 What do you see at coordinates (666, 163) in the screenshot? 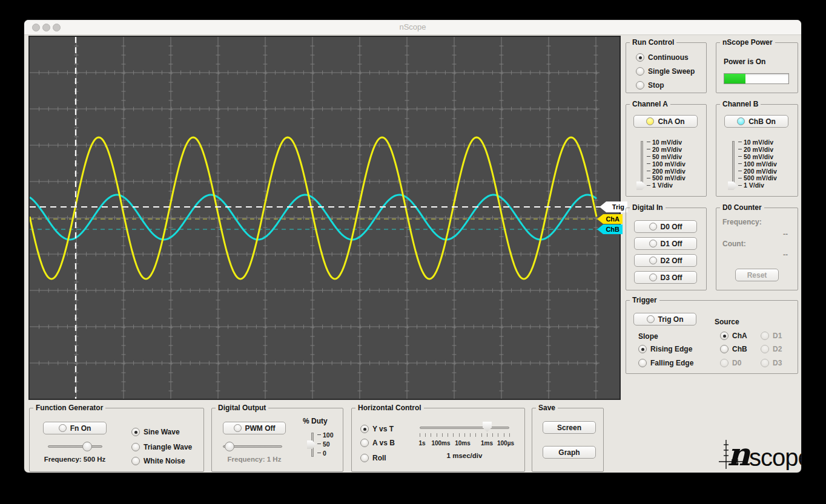
I see `channel-a-scale-labels: 10 mV/div 20 mV/div 50 mV/div 100 mV/div…` at bounding box center [666, 163].